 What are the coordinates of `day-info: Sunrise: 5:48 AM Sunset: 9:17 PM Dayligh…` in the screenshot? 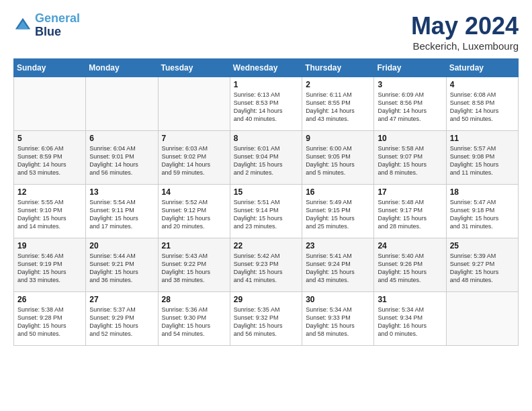 It's located at (410, 215).